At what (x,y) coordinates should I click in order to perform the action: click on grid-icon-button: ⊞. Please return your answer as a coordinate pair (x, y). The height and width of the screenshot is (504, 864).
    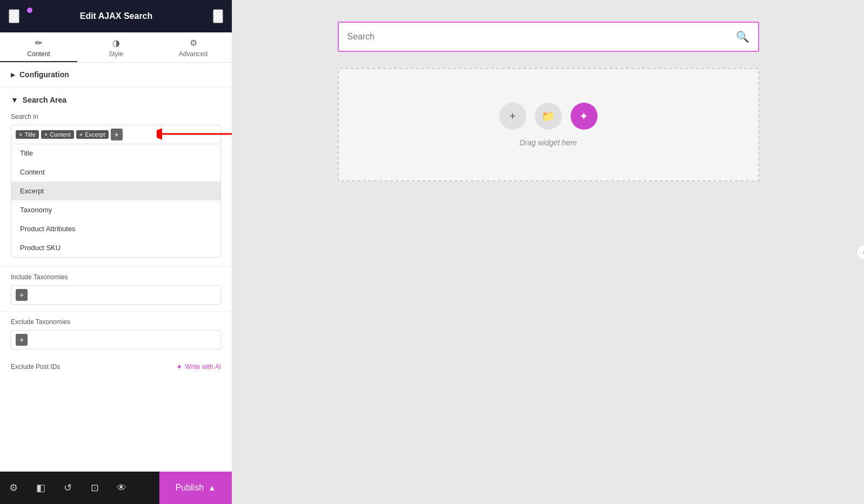
    Looking at the image, I should click on (218, 16).